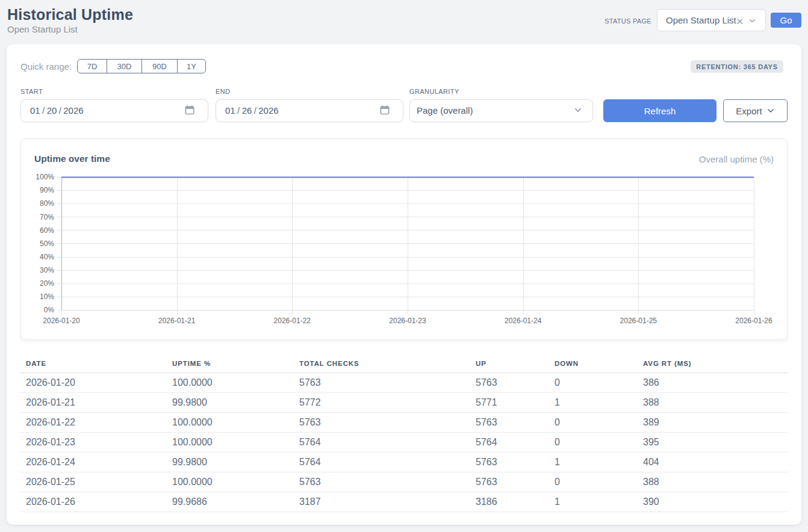  What do you see at coordinates (47, 217) in the screenshot?
I see `svg-text: 70%` at bounding box center [47, 217].